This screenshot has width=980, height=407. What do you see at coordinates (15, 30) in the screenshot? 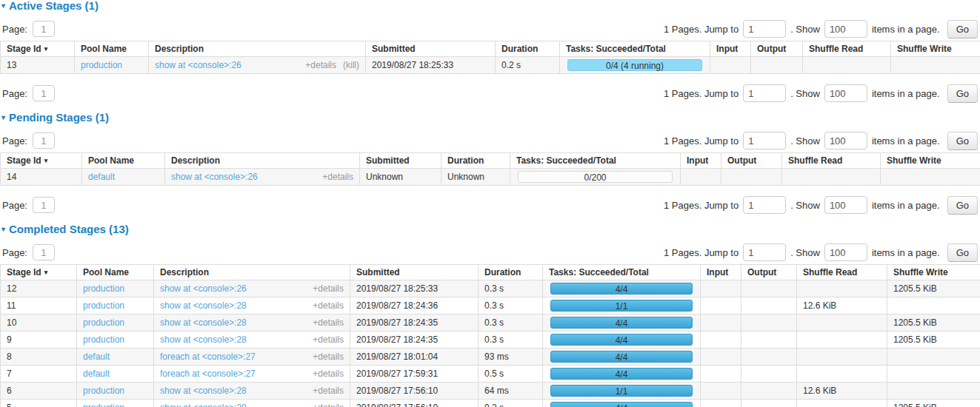
I see `page-label: Page:` at bounding box center [15, 30].